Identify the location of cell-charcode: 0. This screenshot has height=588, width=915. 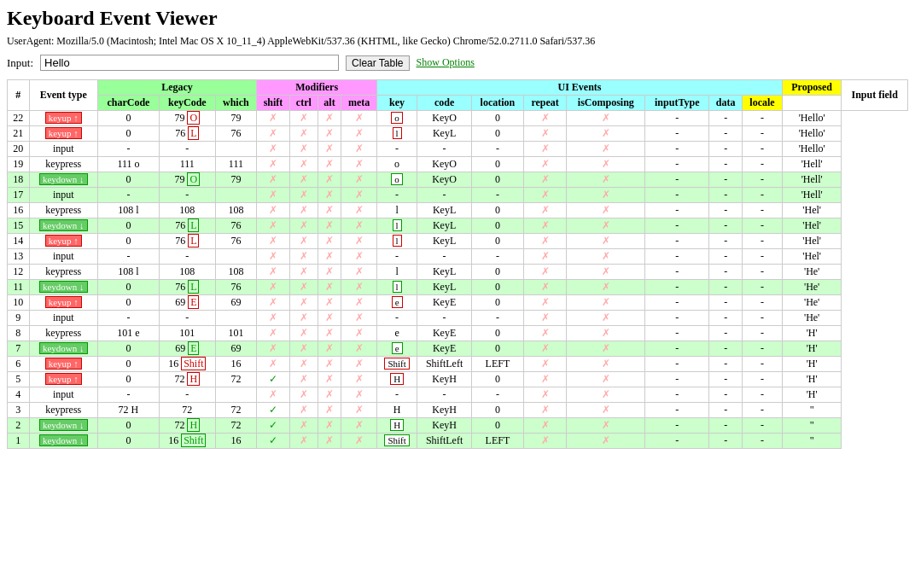
(128, 288).